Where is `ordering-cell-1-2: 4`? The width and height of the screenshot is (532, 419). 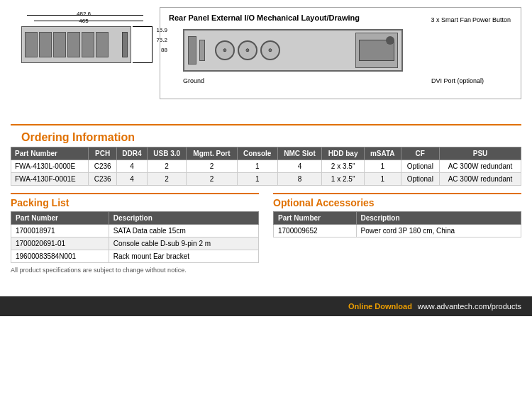
ordering-cell-1-2: 4 is located at coordinates (132, 179).